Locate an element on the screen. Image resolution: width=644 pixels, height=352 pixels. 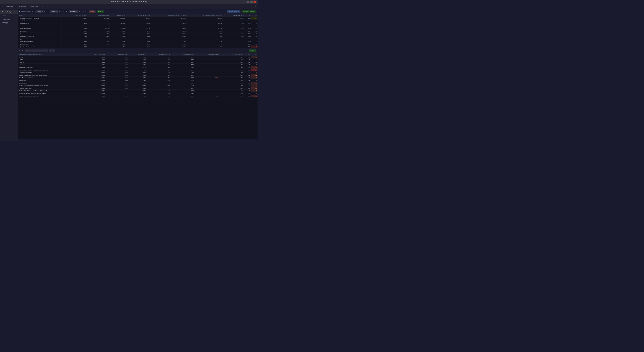
close-button: ✕ is located at coordinates (255, 2).